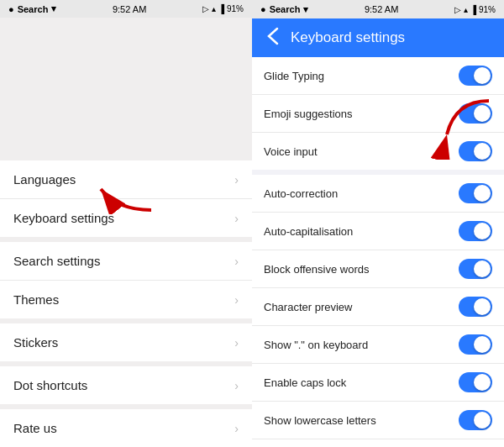  Describe the element at coordinates (12, 9) in the screenshot. I see `search-icon: ●` at that location.